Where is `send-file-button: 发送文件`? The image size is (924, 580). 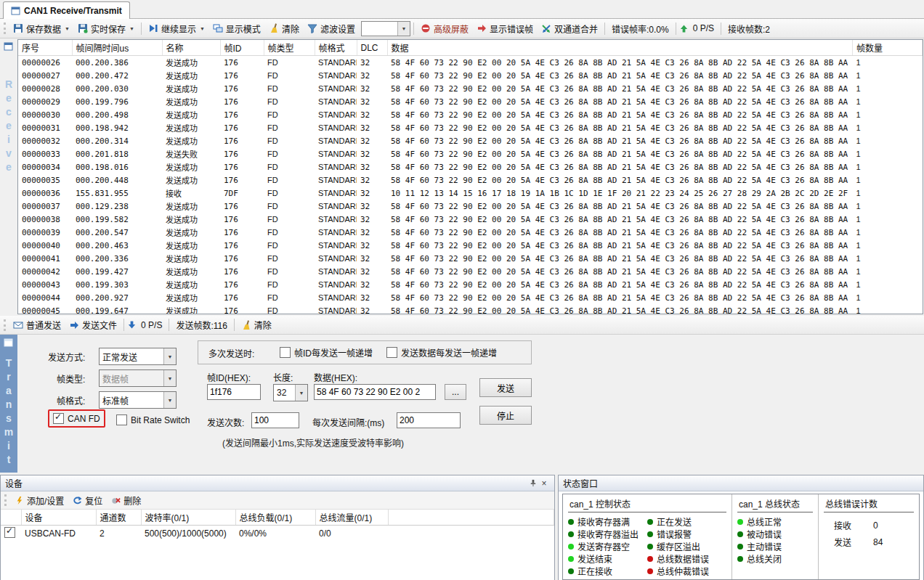 send-file-button: 发送文件 is located at coordinates (93, 325).